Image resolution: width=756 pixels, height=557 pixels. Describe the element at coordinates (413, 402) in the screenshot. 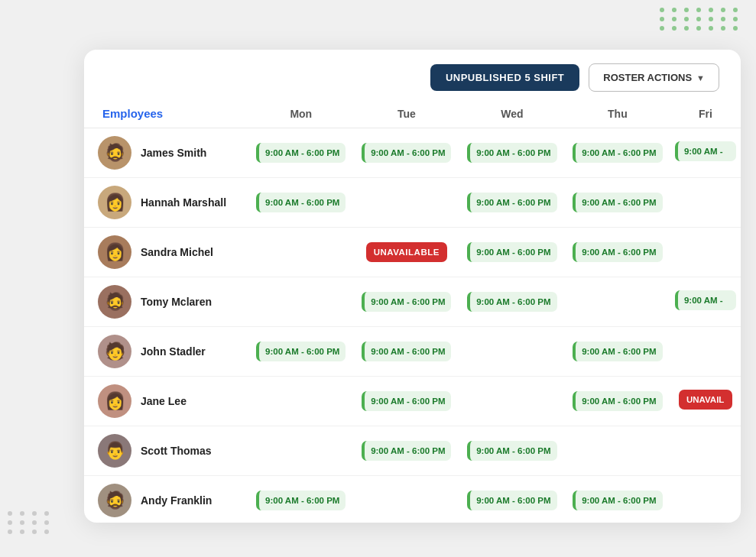

I see `table-row: 👩 Jane Lee 9:00 AM - 6:00 PM9:00 AM - 6:…` at that location.